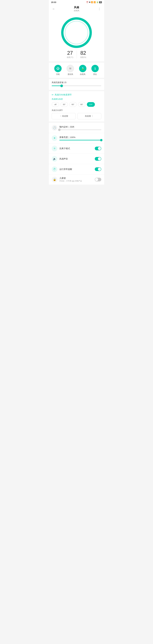  What do you see at coordinates (83, 68) in the screenshot?
I see `natural-icon: 🍃` at bounding box center [83, 68].